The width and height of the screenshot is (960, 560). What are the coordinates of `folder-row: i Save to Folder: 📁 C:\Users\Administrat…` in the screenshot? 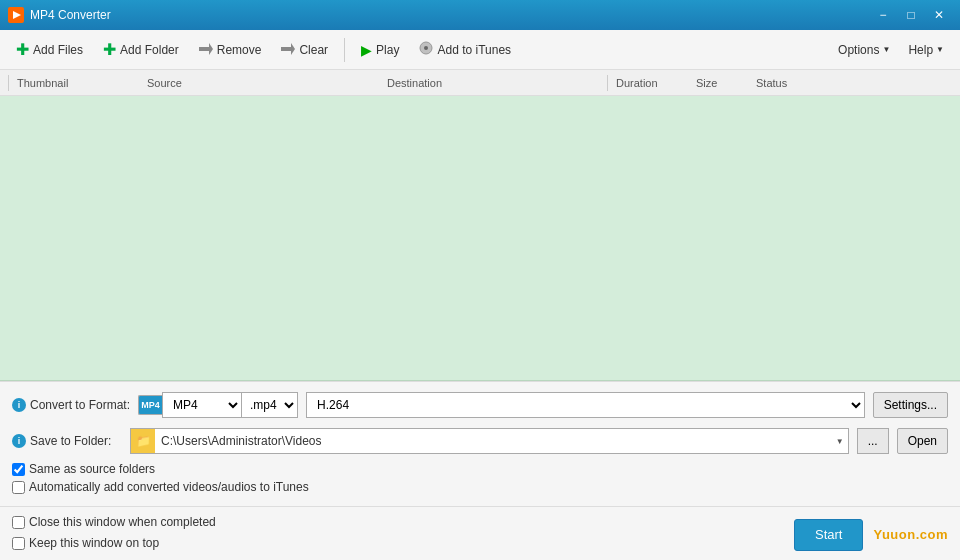 It's located at (480, 441).